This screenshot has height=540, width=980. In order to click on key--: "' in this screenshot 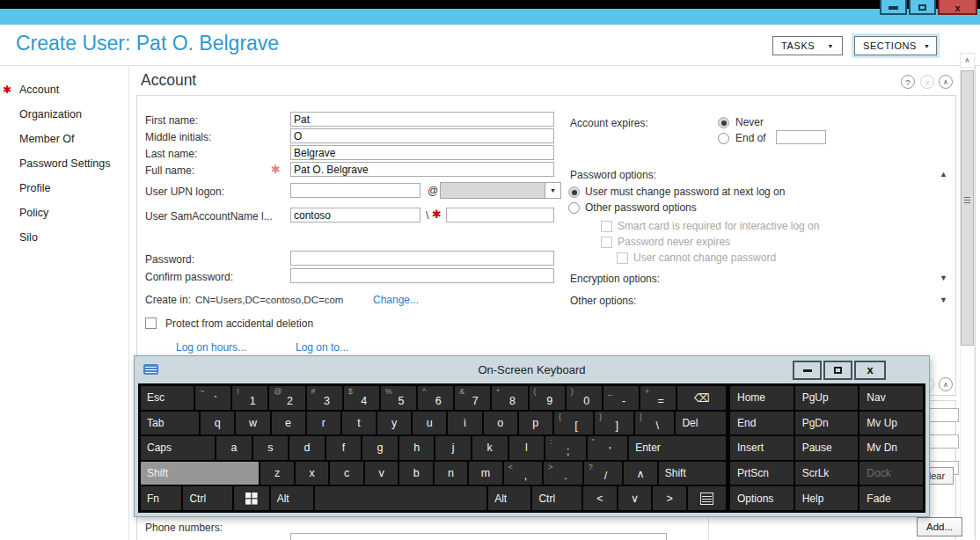, I will do `click(608, 449)`.